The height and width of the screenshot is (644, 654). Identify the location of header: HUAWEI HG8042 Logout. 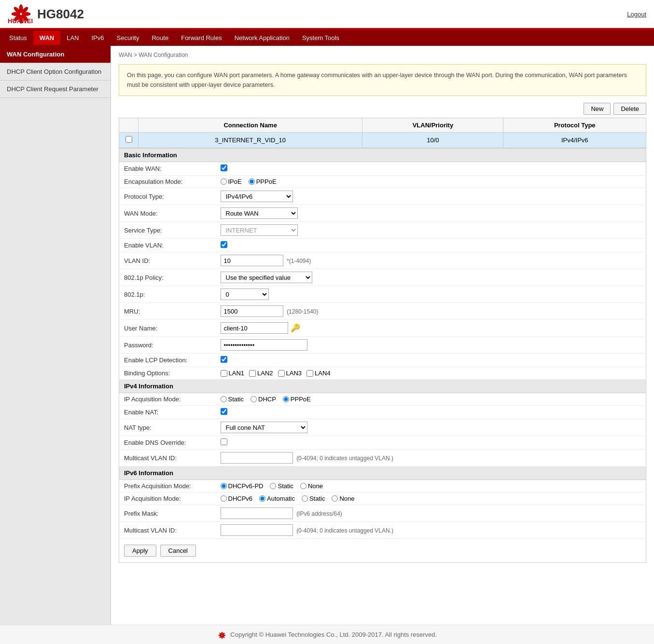
(327, 14).